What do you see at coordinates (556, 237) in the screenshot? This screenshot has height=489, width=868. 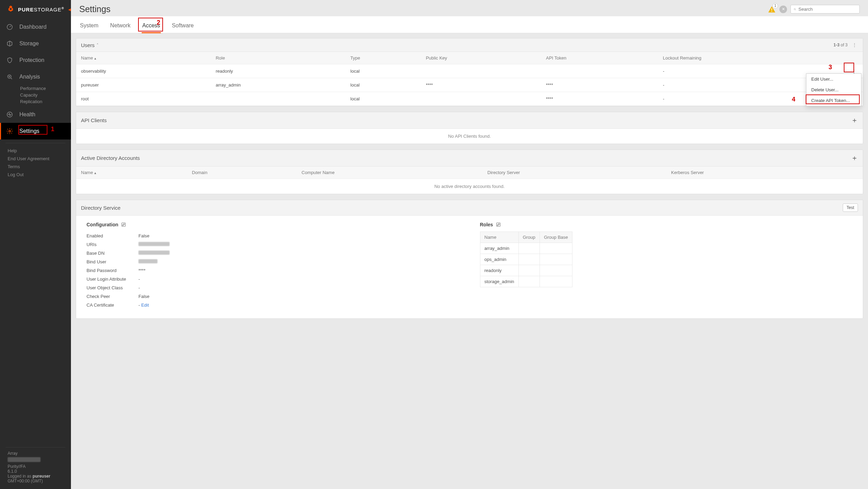 I see `col-role-groupbase: Group Base` at bounding box center [556, 237].